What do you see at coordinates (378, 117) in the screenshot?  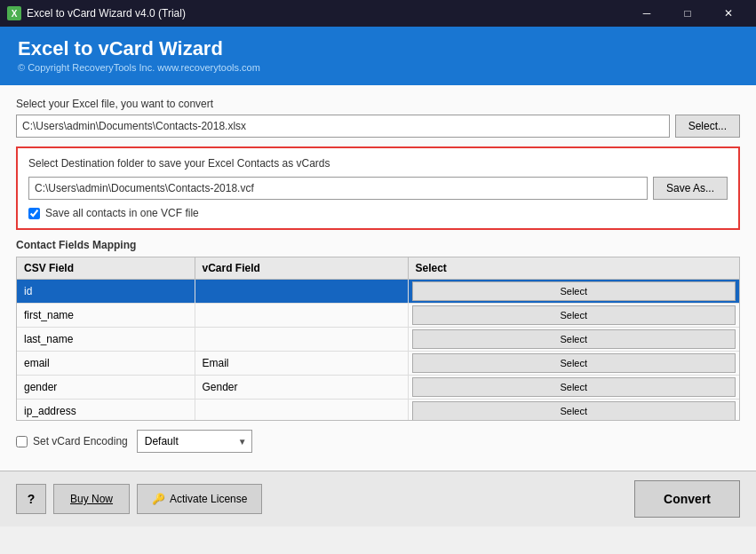 I see `source-section: Select your Excel file, you want to conv…` at bounding box center [378, 117].